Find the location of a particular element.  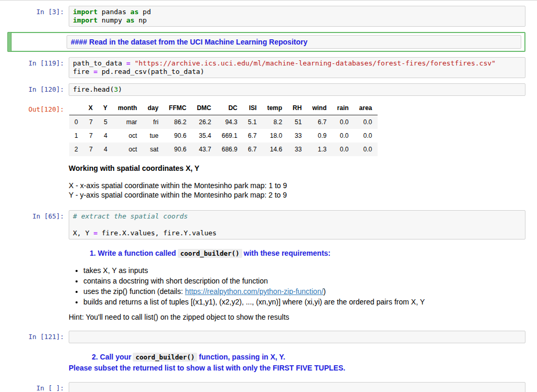

table-cell: mar is located at coordinates (128, 123).